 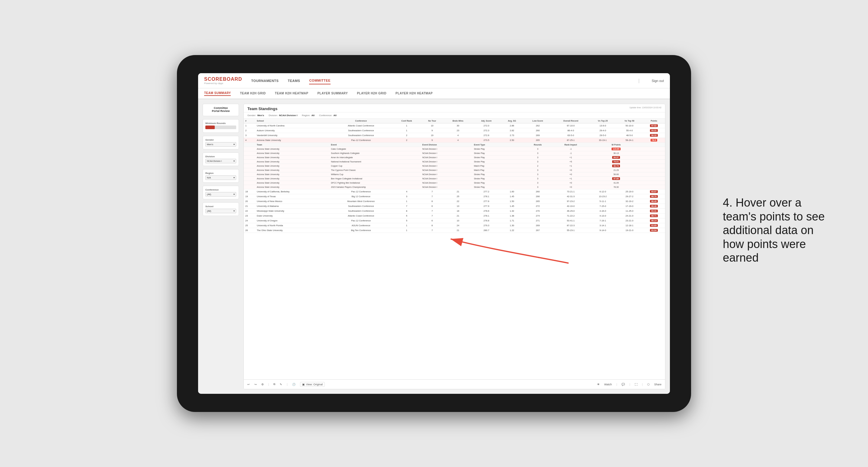 I want to click on table-row: 19 University of Texas Big 12 Conference…, so click(x=454, y=197).